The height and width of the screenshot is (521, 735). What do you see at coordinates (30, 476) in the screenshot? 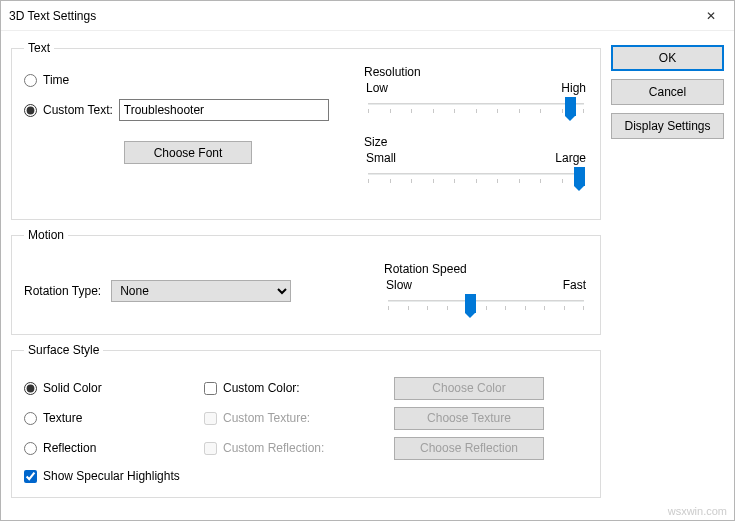
I see `specular-checkbox` at bounding box center [30, 476].